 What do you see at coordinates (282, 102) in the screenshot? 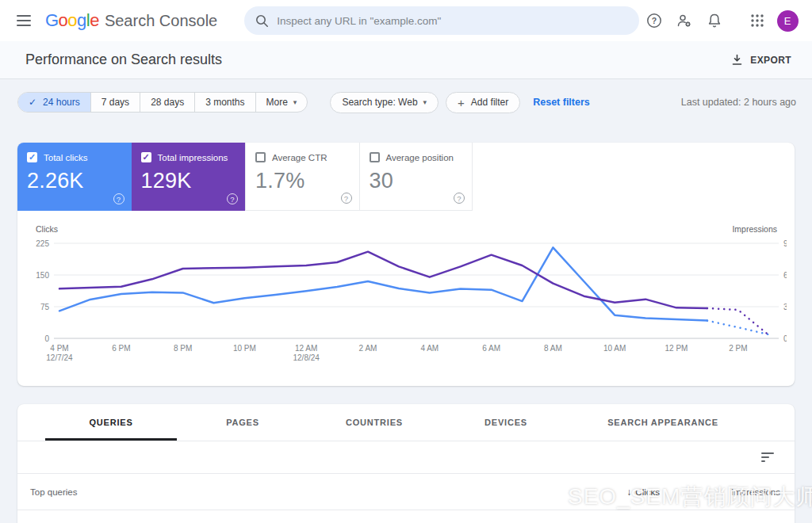
I see `date-range-more: More ▾` at bounding box center [282, 102].